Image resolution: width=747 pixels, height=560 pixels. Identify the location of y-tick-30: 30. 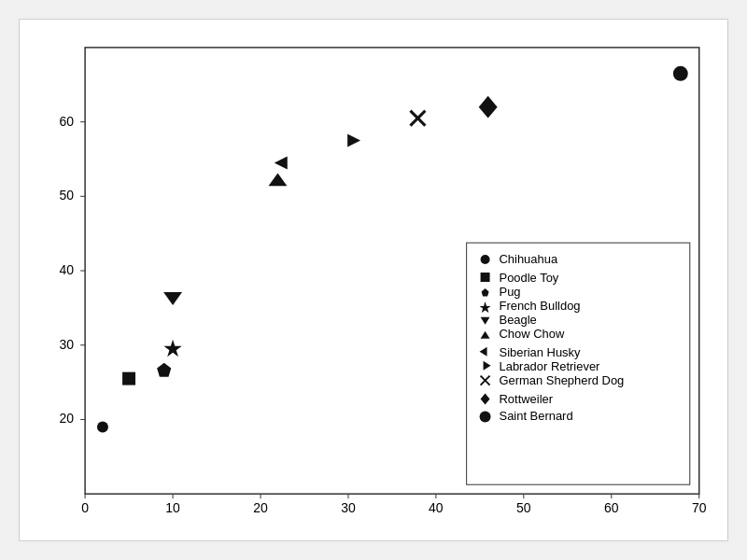
(67, 344).